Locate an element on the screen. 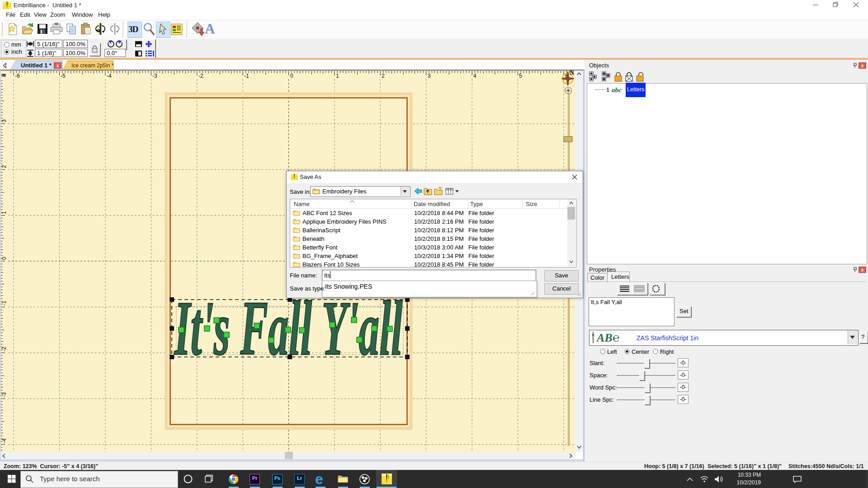 The image size is (868, 488). svg-text: 5 is located at coordinates (521, 76).